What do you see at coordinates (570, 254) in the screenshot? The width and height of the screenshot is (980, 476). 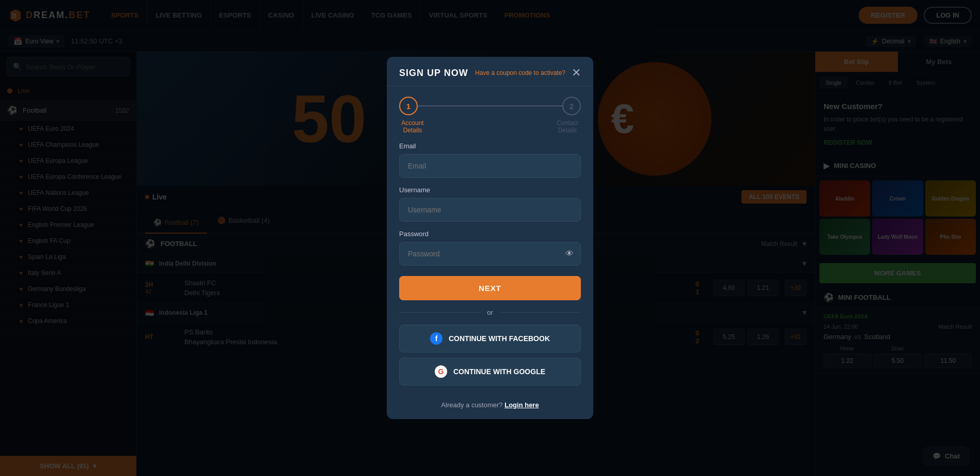 I see `eye-icon: 👁` at bounding box center [570, 254].